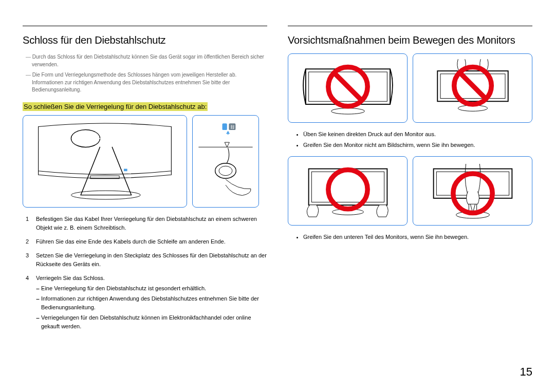 The width and height of the screenshot is (555, 392). I want to click on sub-note: Eine Verriegelung für den Diebstahlschut…, so click(152, 289).